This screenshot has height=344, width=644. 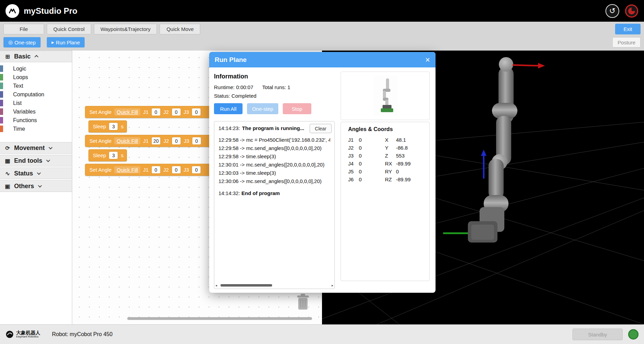 I want to click on sidebar-groups: ⟳Movement▦End tools∿Status▣Others, so click(x=36, y=167).